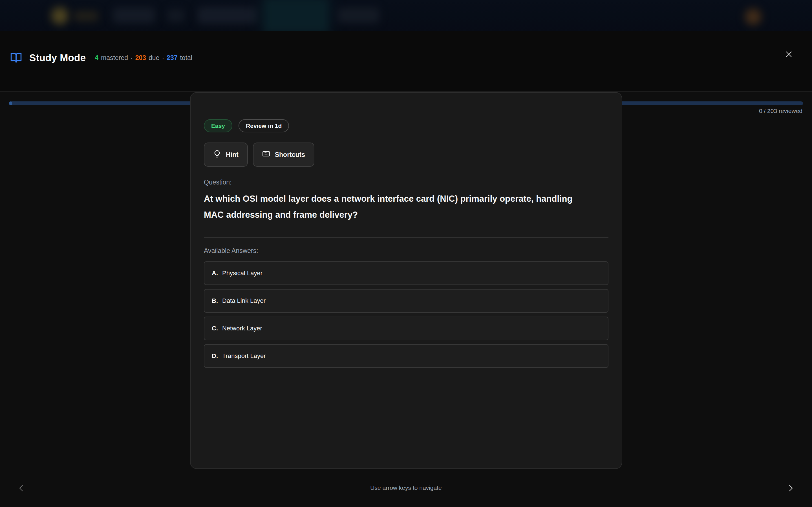 This screenshot has width=812, height=507. What do you see at coordinates (406, 301) in the screenshot?
I see `answer-option-b: B. Data Link Layer` at bounding box center [406, 301].